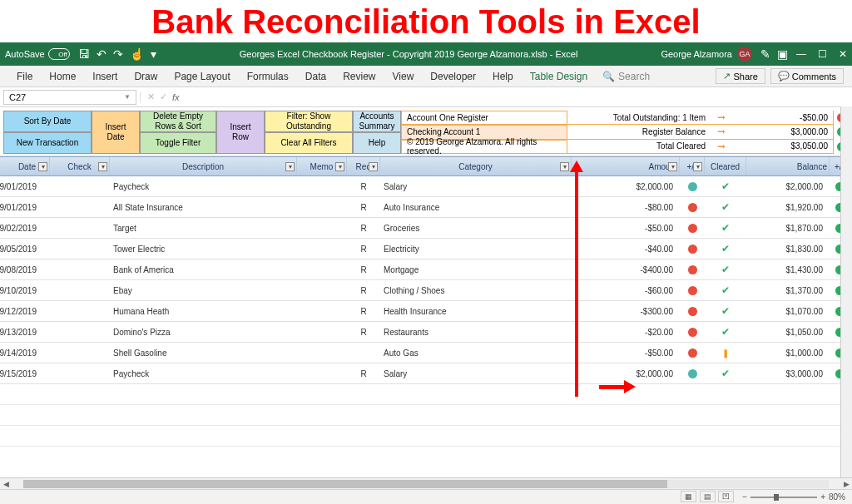 Image resolution: width=852 pixels, height=504 pixels. What do you see at coordinates (25, 269) in the screenshot?
I see `cell-date: 09/08/2019` at bounding box center [25, 269].